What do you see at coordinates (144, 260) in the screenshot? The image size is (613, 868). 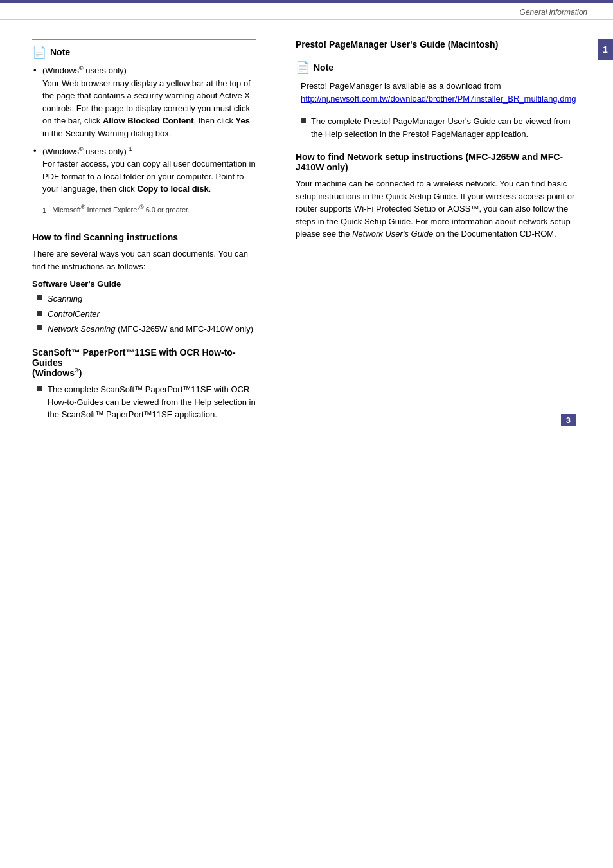 I see `scanning-intro: There are several ways you can scan docu…` at bounding box center [144, 260].